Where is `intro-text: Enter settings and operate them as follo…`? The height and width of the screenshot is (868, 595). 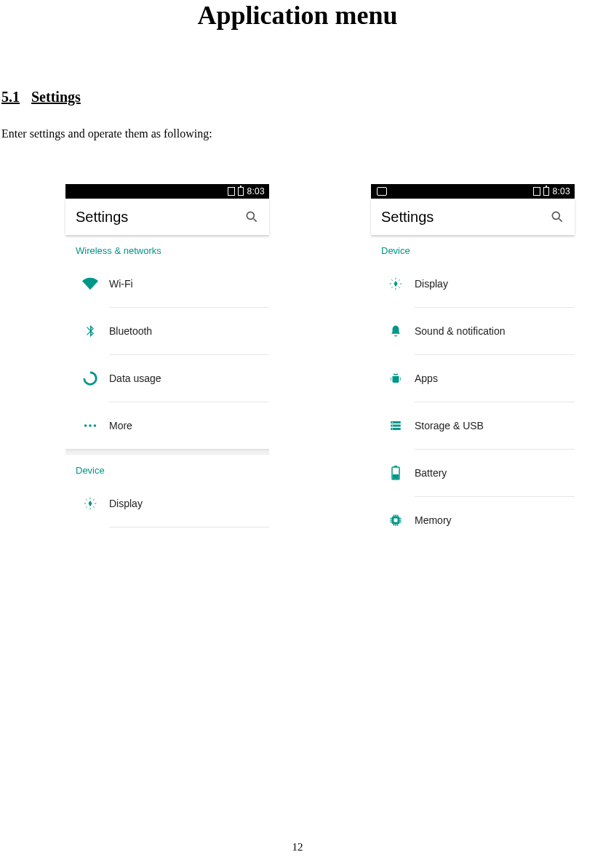
intro-text: Enter settings and operate them as follo… is located at coordinates (298, 134).